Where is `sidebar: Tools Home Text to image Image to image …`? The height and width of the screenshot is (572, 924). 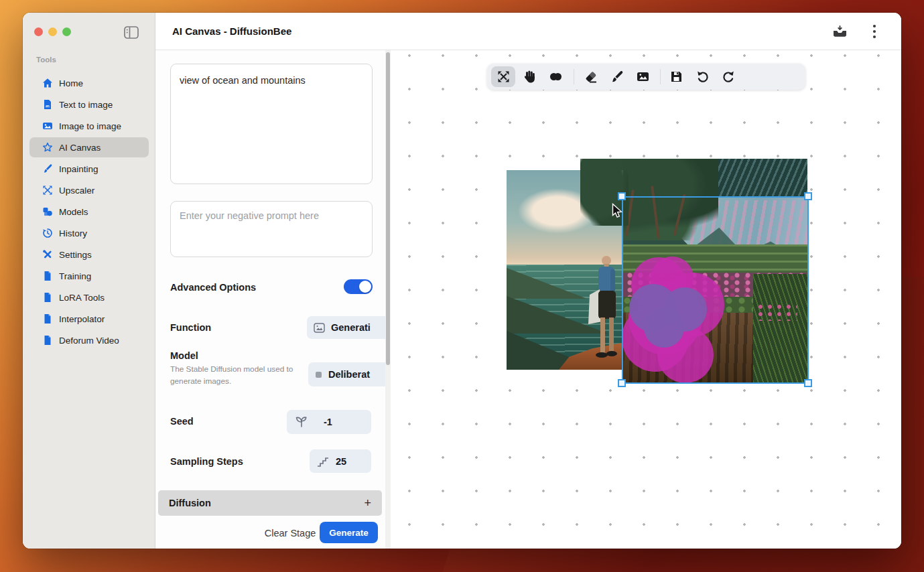 sidebar: Tools Home Text to image Image to image … is located at coordinates (89, 281).